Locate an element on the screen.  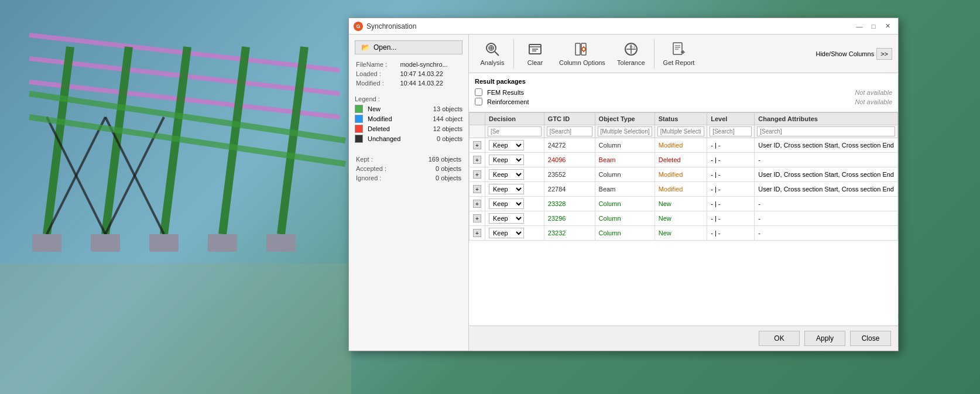
search-col-level is located at coordinates (731, 132).